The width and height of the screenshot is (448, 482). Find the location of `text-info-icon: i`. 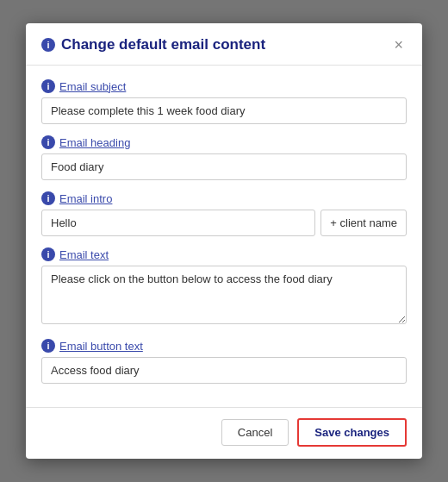

text-info-icon: i is located at coordinates (48, 254).